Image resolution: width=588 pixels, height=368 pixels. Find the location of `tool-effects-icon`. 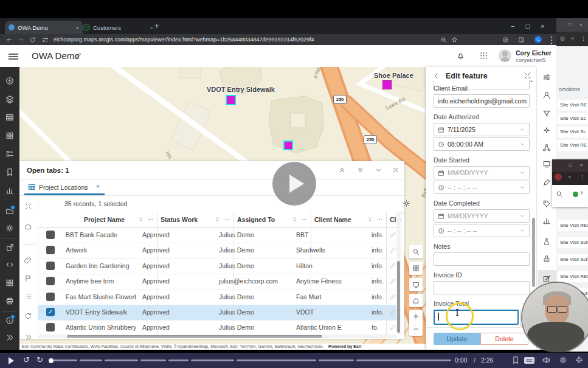

tool-effects-icon is located at coordinates (547, 131).